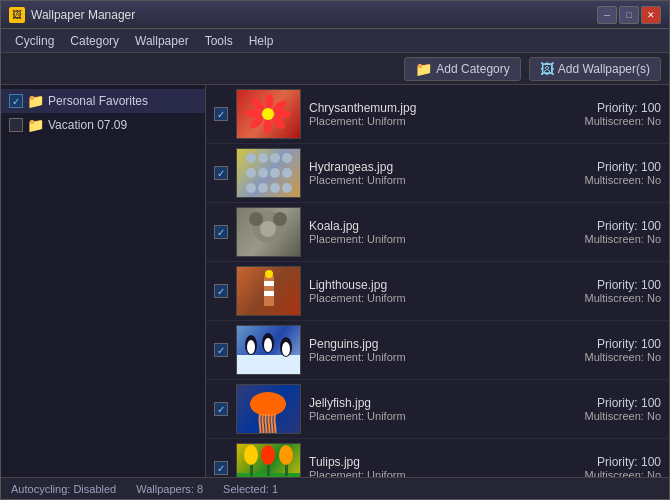 This screenshot has width=670, height=500. I want to click on title-bar: 🖼 Wallpaper Manager ─ □ ✕, so click(335, 15).